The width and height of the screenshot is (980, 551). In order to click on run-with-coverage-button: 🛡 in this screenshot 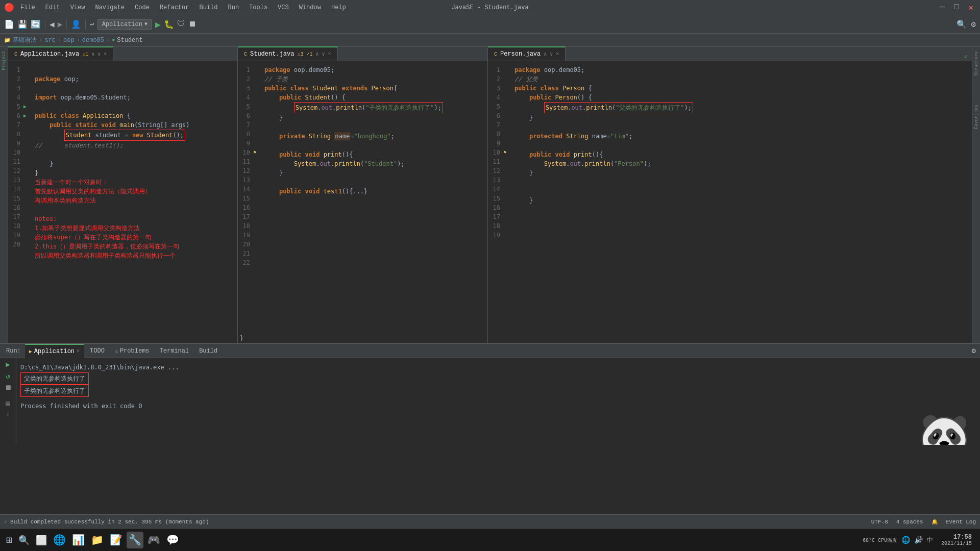, I will do `click(181, 24)`.